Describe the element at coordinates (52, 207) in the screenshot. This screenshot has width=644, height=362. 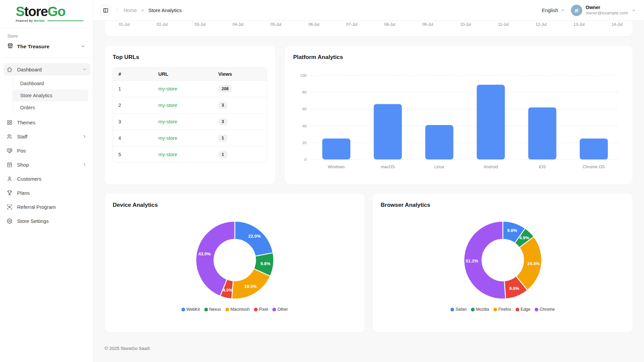
I see `sidebar-item-label: Referral Program` at that location.